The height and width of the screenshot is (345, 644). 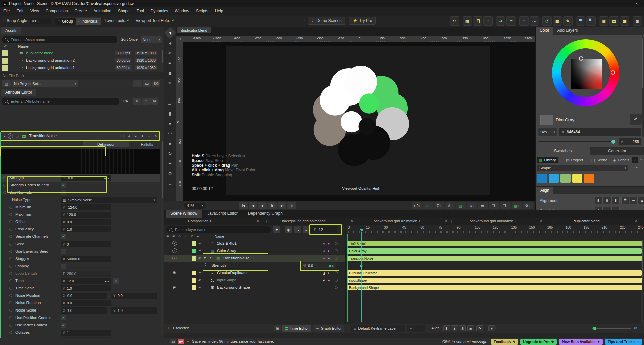 I want to click on child-strength-field: %0.0◆▸, so click(x=319, y=266).